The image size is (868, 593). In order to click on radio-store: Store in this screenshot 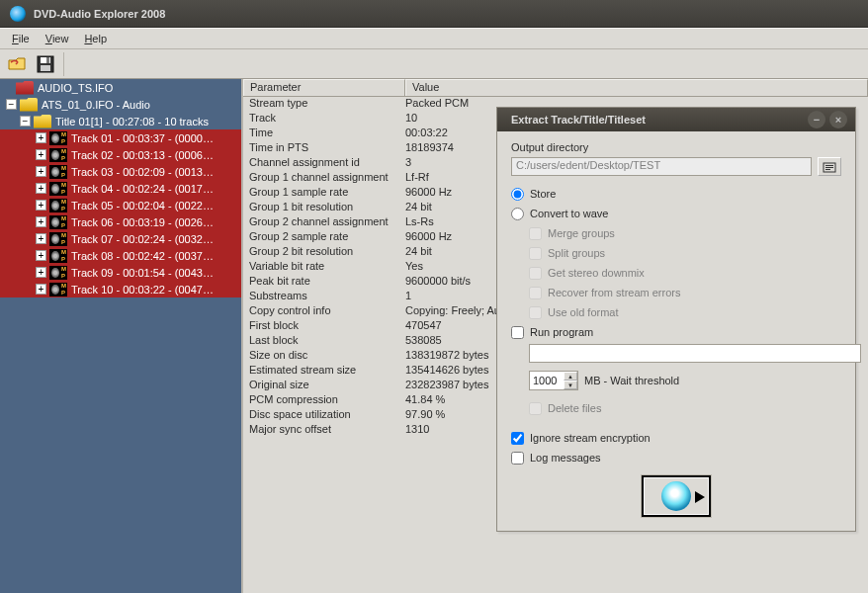, I will do `click(676, 194)`.